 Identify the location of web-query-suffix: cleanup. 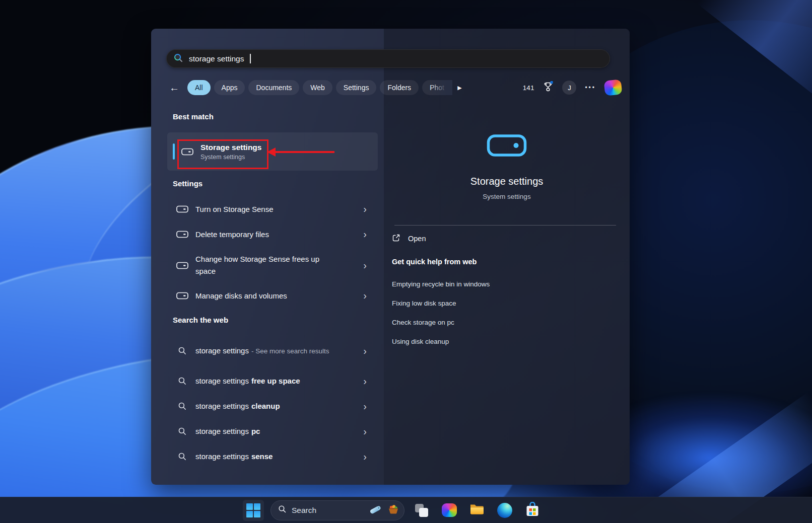
(266, 406).